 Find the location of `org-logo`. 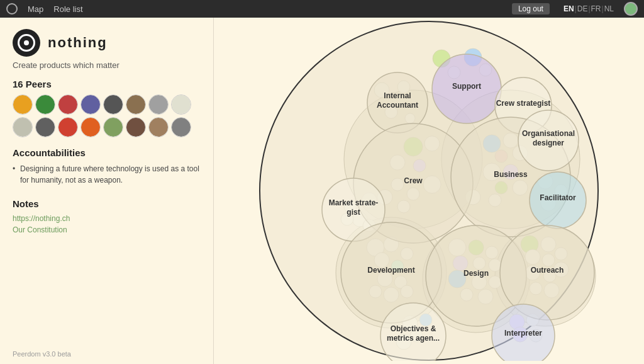

org-logo is located at coordinates (26, 43).